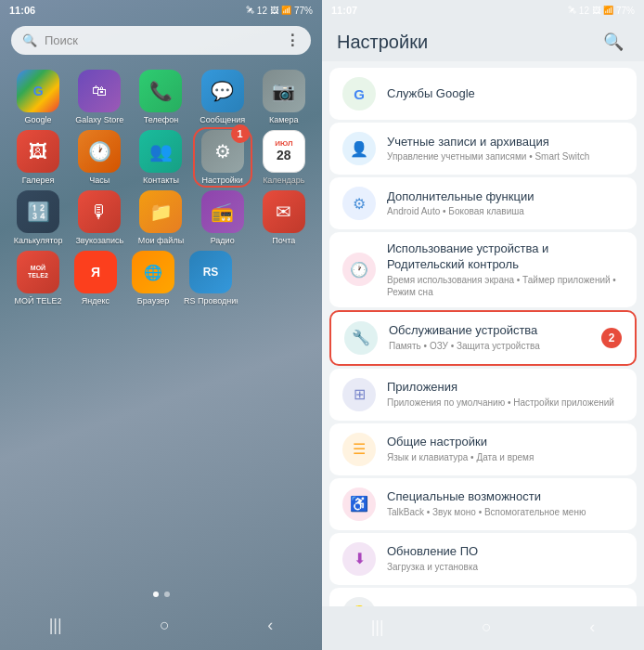 The height and width of the screenshot is (650, 644). What do you see at coordinates (161, 279) in the screenshot?
I see `app-row-4: МОЙTELE2 МОЙ TELE2 Я Яндекс 🌐 Браузер RS` at bounding box center [161, 279].